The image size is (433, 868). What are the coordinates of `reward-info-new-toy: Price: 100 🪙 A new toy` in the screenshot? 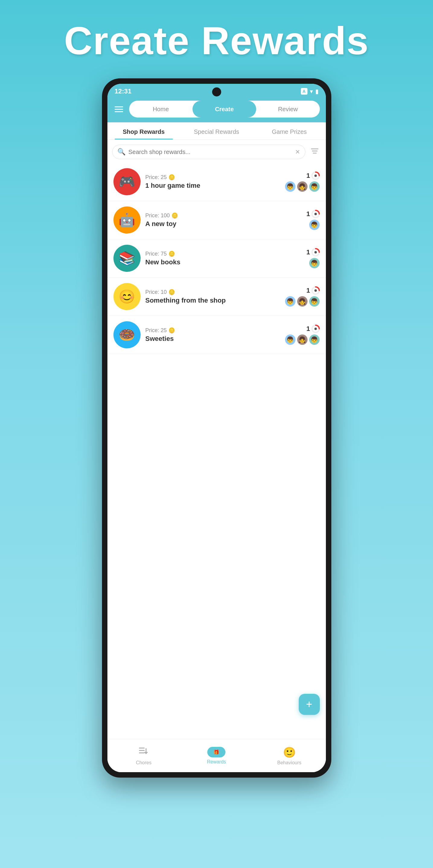 It's located at (224, 220).